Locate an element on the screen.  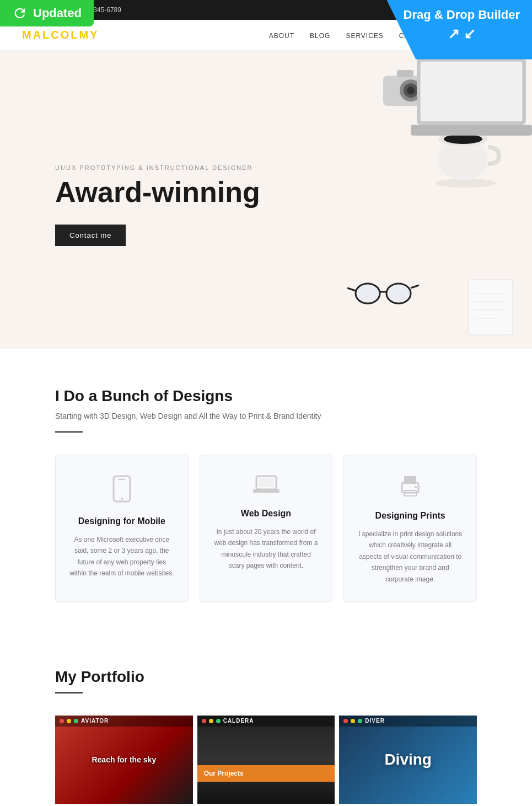
nav-services: SERVICES is located at coordinates (364, 36).